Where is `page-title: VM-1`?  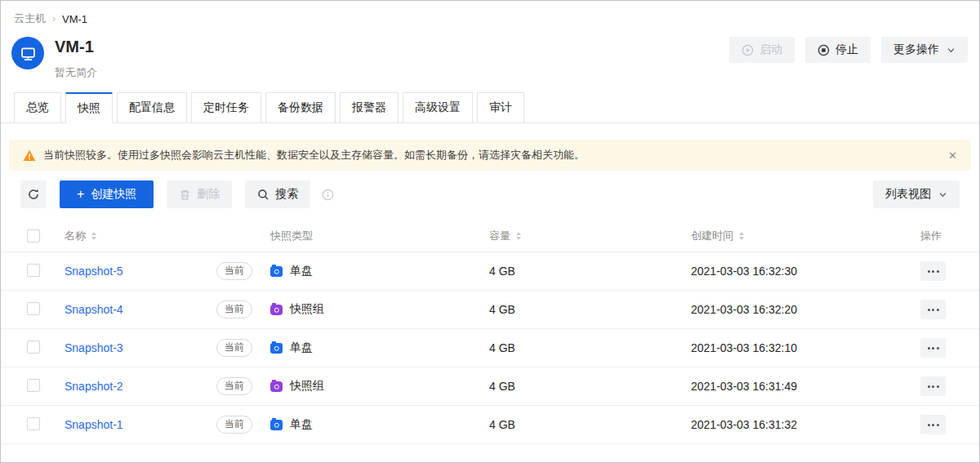 page-title: VM-1 is located at coordinates (76, 47).